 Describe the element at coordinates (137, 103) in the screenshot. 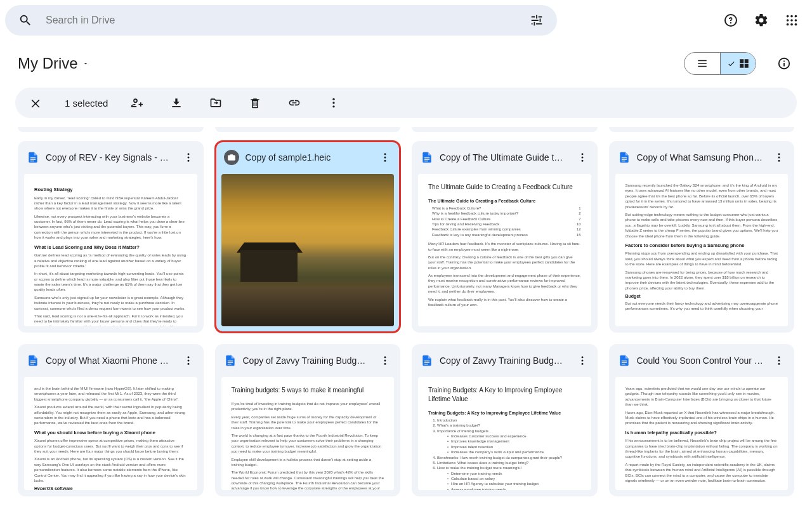

I see `share-icon` at that location.